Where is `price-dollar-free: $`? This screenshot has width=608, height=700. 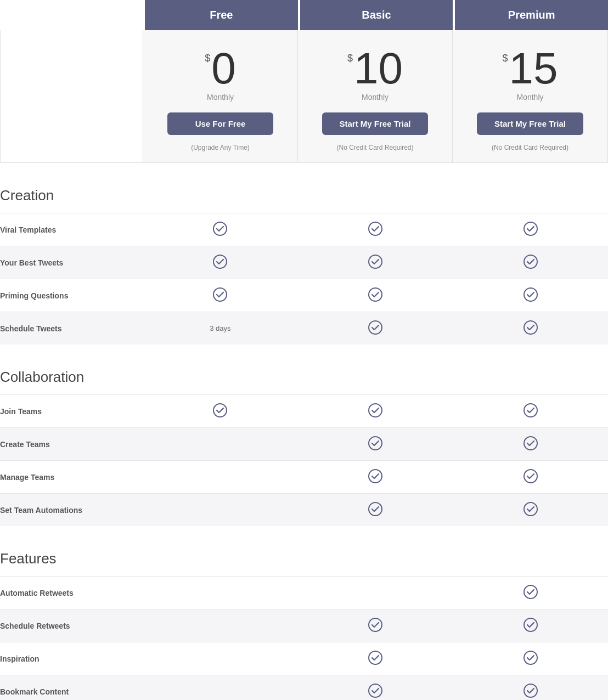 price-dollar-free: $ is located at coordinates (207, 58).